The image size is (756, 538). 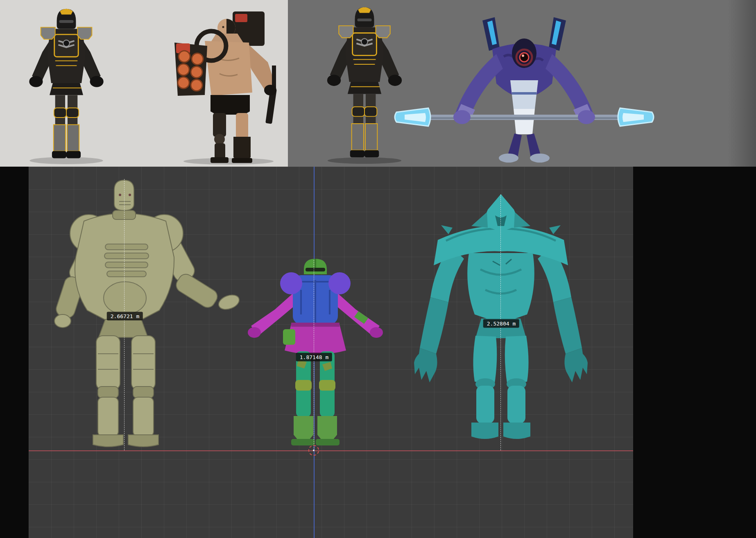 I want to click on alien-torso, so click(x=501, y=288).